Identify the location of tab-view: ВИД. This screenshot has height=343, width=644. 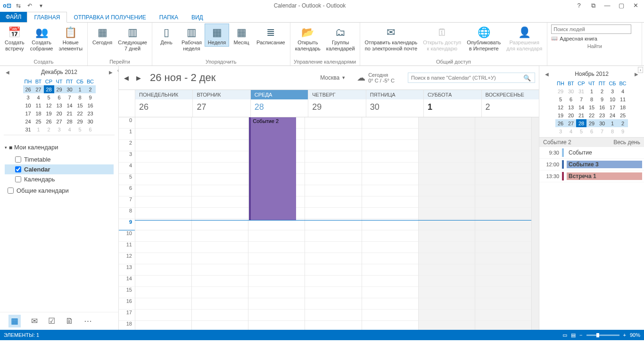
(197, 17).